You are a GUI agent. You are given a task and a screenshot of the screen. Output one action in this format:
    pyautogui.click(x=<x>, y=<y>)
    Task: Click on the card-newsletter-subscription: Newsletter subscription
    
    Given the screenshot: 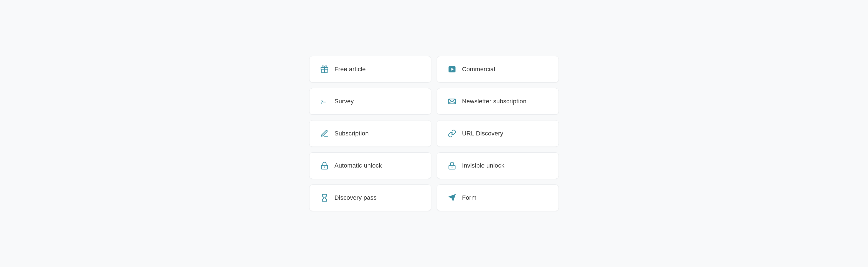 What is the action you would take?
    pyautogui.click(x=498, y=102)
    